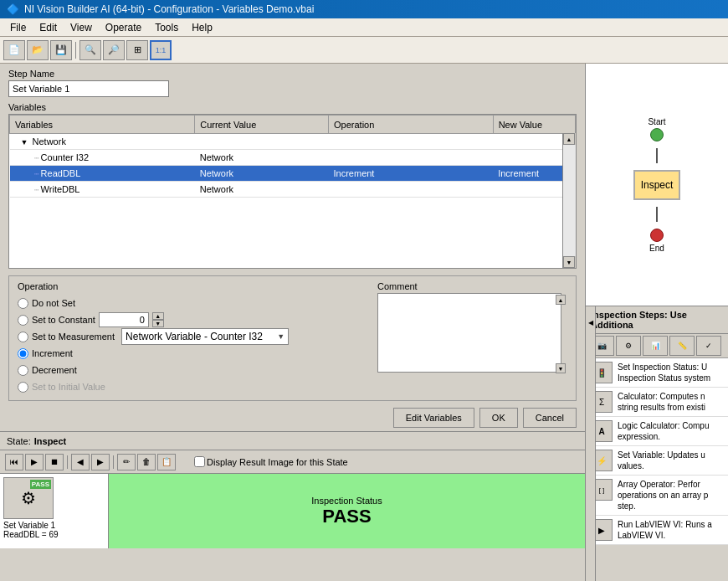 This screenshot has height=581, width=728. Describe the element at coordinates (293, 157) in the screenshot. I see `table-row: ┄ Counter I32 Network` at that location.